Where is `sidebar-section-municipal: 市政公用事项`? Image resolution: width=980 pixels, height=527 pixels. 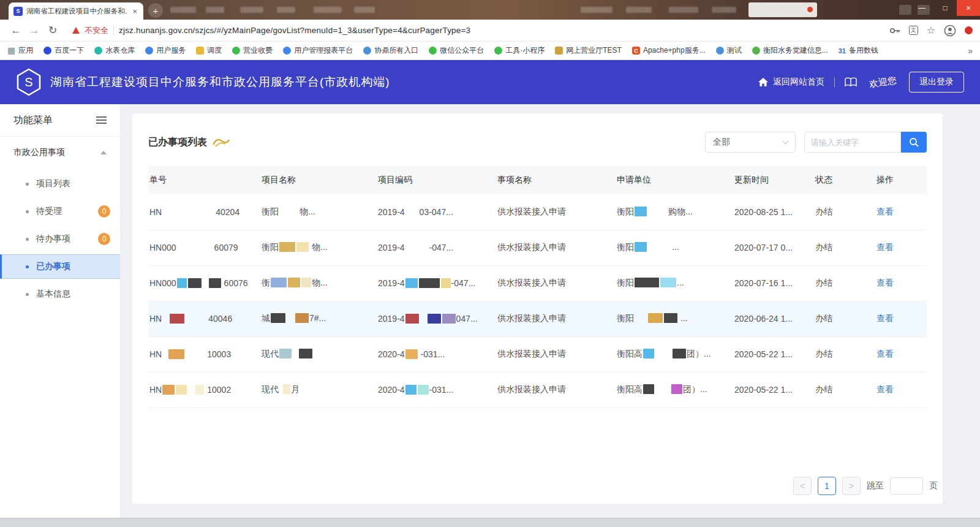 sidebar-section-municipal: 市政公用事项 is located at coordinates (60, 153).